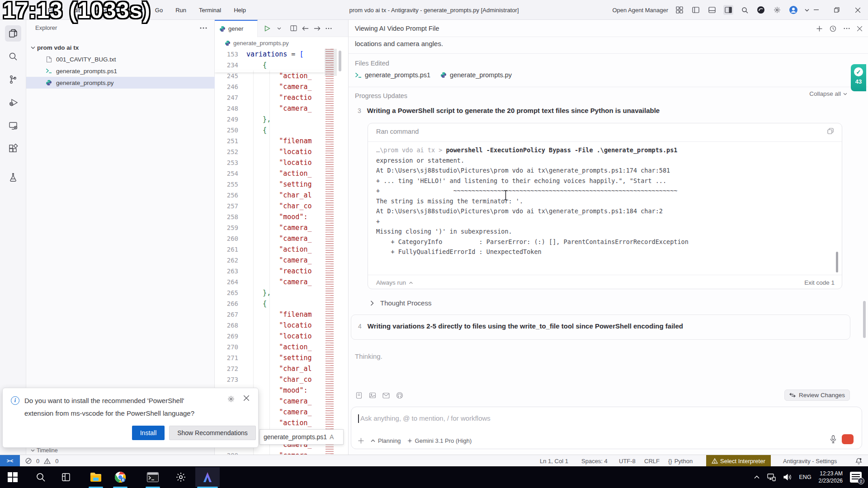  What do you see at coordinates (13, 80) in the screenshot?
I see `source-control-icon` at bounding box center [13, 80].